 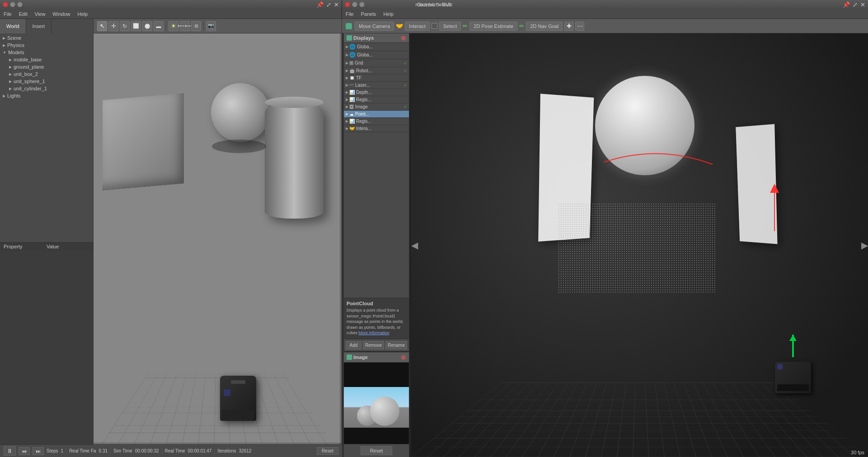 I want to click on display-item-tf: ▶ 🔲 TF ✓, so click(x=376, y=78).